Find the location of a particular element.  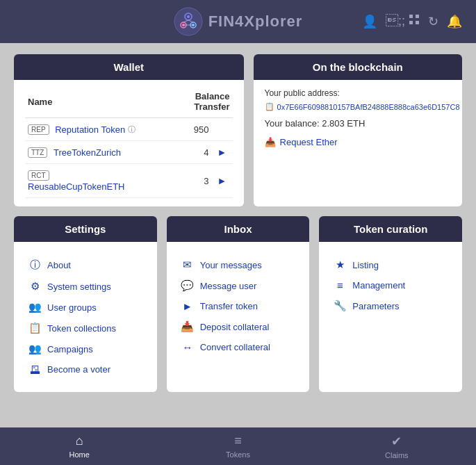

settings-item-0: ⓘ About is located at coordinates (85, 266).